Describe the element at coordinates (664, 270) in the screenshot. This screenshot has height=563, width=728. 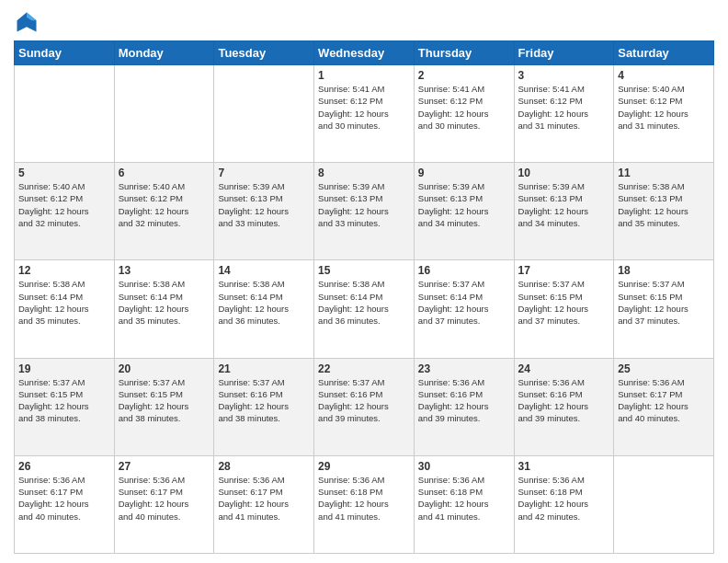
I see `day-number: 18` at that location.